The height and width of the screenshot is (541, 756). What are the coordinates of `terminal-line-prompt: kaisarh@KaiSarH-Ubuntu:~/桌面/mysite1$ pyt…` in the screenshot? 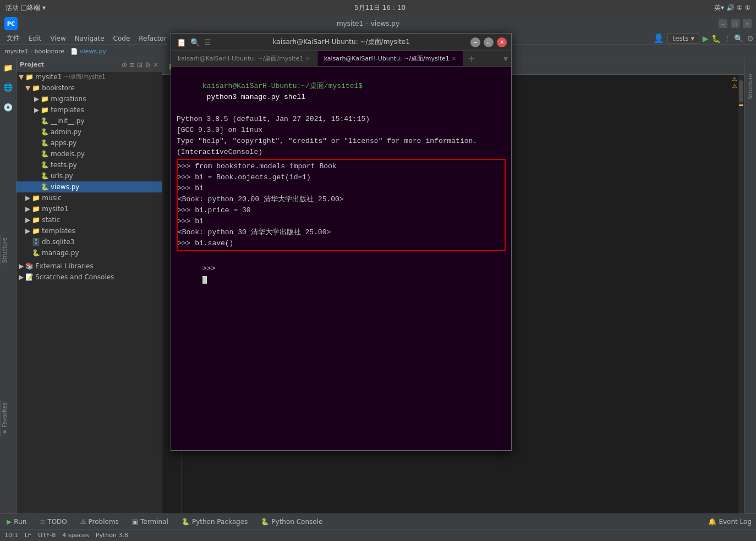 It's located at (341, 92).